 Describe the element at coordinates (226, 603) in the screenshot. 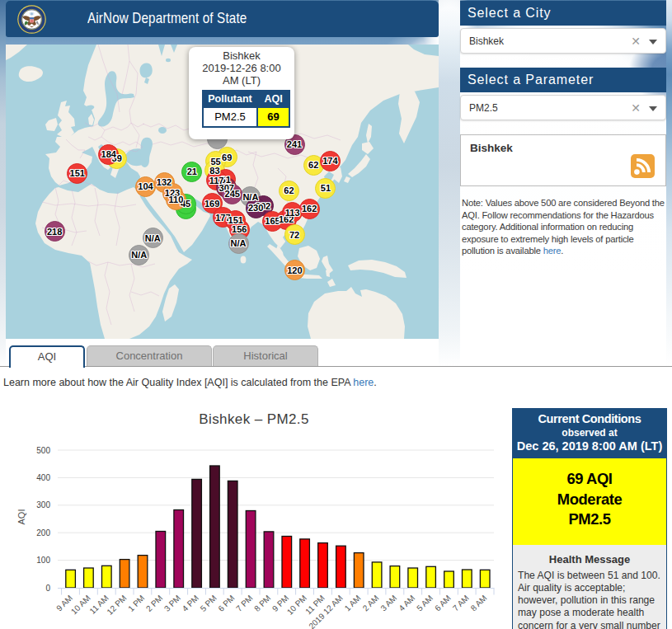

I see `svg-text: 6 PM` at that location.